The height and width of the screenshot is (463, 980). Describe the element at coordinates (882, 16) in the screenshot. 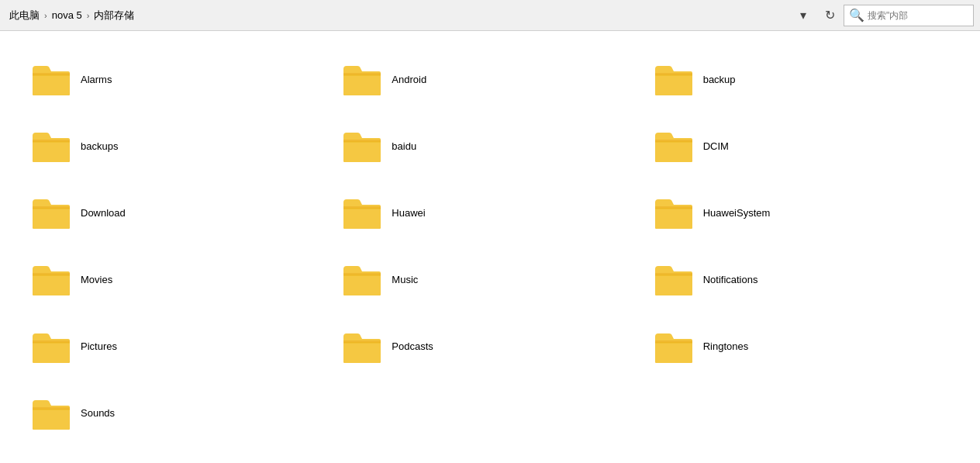

I see `address-bar-actions: ▾ ↻ 🔍` at that location.